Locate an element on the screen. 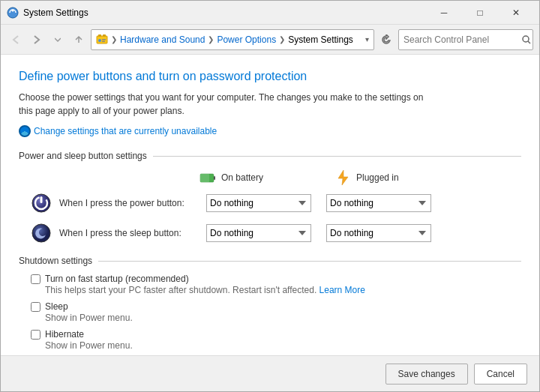 Image resolution: width=540 pixels, height=392 pixels. sleep-label: Sleep is located at coordinates (57, 307).